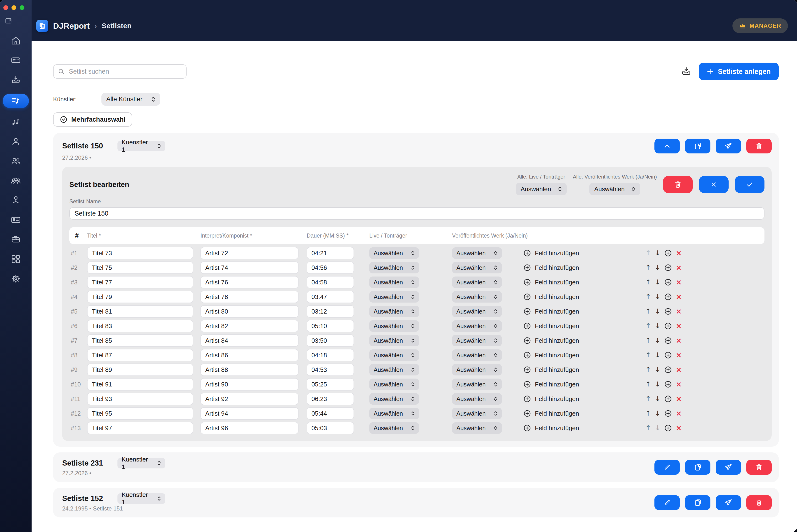 This screenshot has width=797, height=532. I want to click on sidebar-item-songs, so click(16, 122).